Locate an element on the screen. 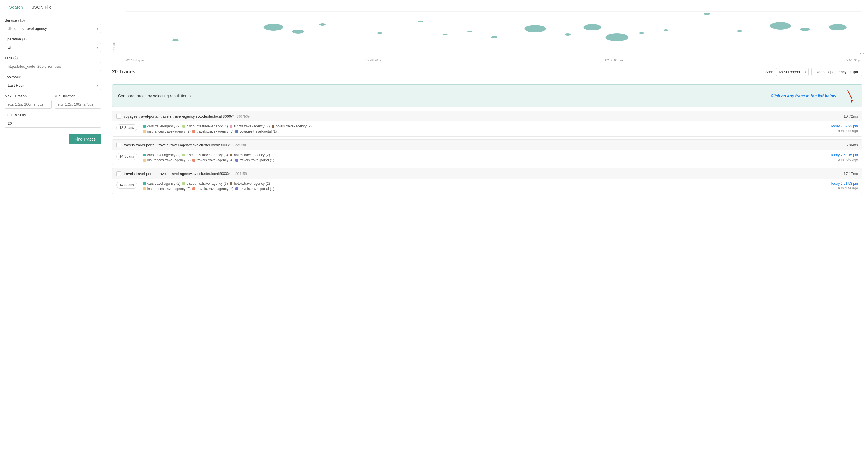  trace-id: 3ae23f0 is located at coordinates (240, 145).